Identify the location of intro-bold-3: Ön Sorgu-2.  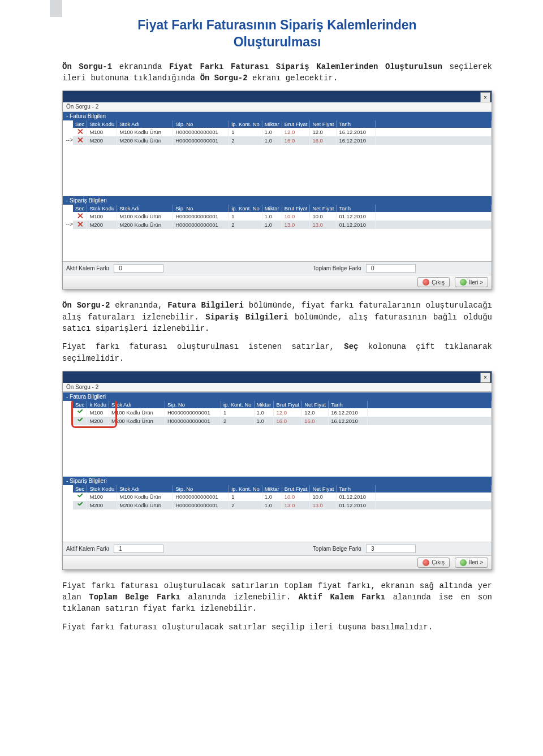
(224, 78).